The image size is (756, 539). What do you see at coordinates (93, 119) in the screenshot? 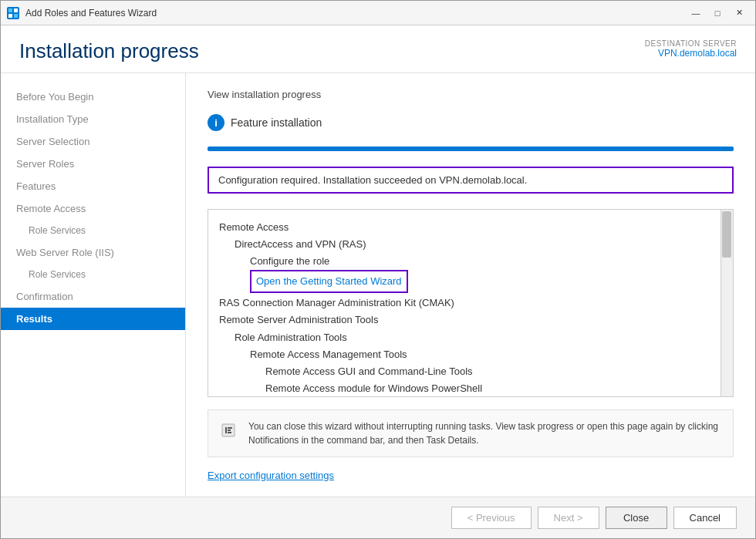
I see `sidebar-item-installation-type: Installation Type` at bounding box center [93, 119].